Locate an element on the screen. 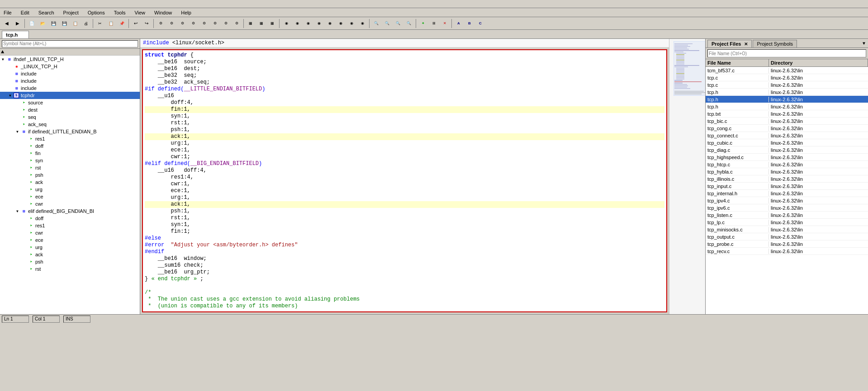 The image size is (868, 391). file-row: tcp_diag.clinux-2.6.32\lin is located at coordinates (787, 150).